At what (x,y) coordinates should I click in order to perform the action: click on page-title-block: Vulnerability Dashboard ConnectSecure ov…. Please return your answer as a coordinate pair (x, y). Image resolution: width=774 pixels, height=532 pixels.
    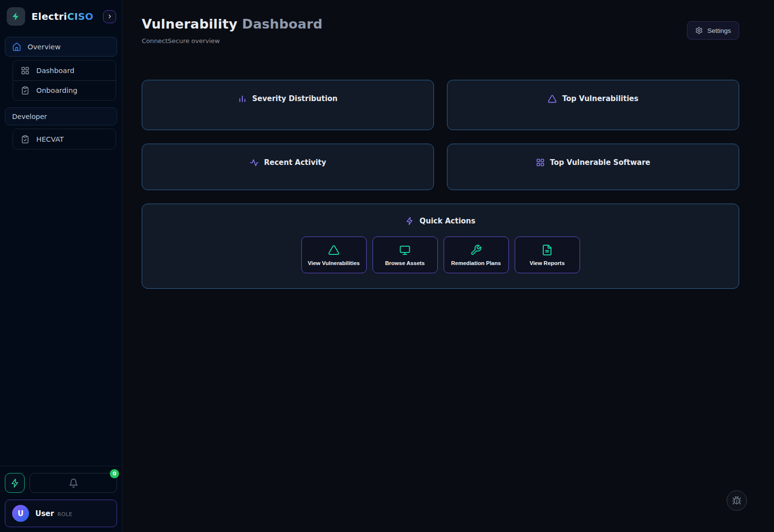
    Looking at the image, I should click on (232, 30).